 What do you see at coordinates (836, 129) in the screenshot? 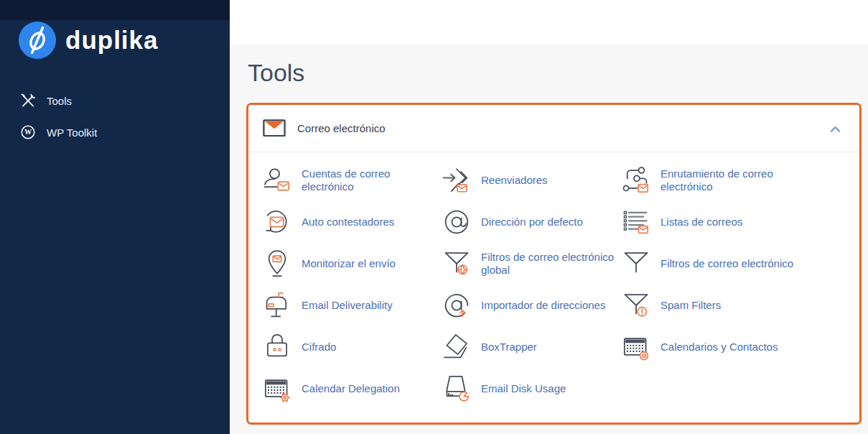
I see `chevron-up-icon` at bounding box center [836, 129].